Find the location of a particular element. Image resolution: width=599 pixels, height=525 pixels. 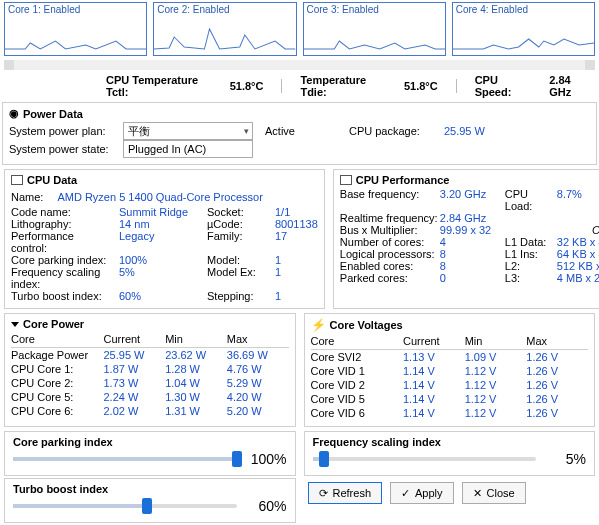

core-voltages-table: CoreCurrentMinMaxCore SVI21.13 V1.09 V1.… is located at coordinates (450, 377).